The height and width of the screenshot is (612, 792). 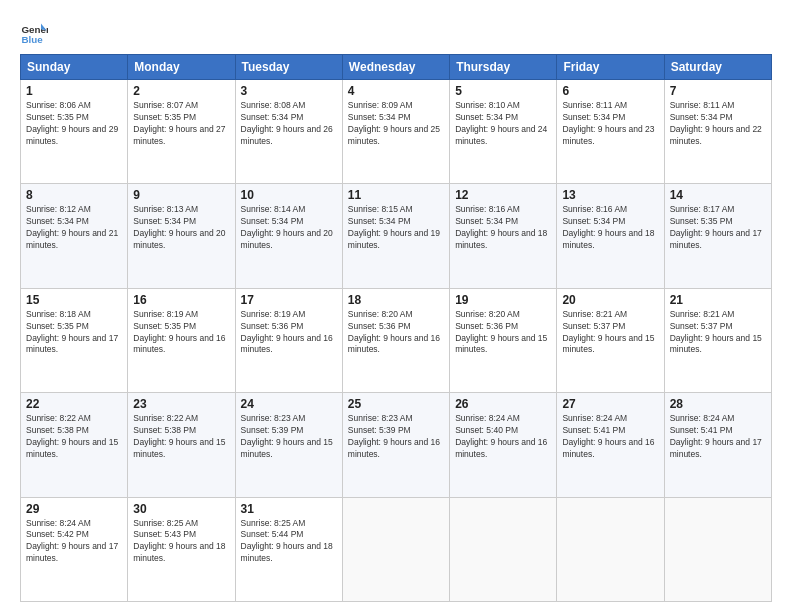 I want to click on calendar-cell: 12Sunrise: 8:16 AMSunset: 5:34 PMDayligh…, so click(x=504, y=236).